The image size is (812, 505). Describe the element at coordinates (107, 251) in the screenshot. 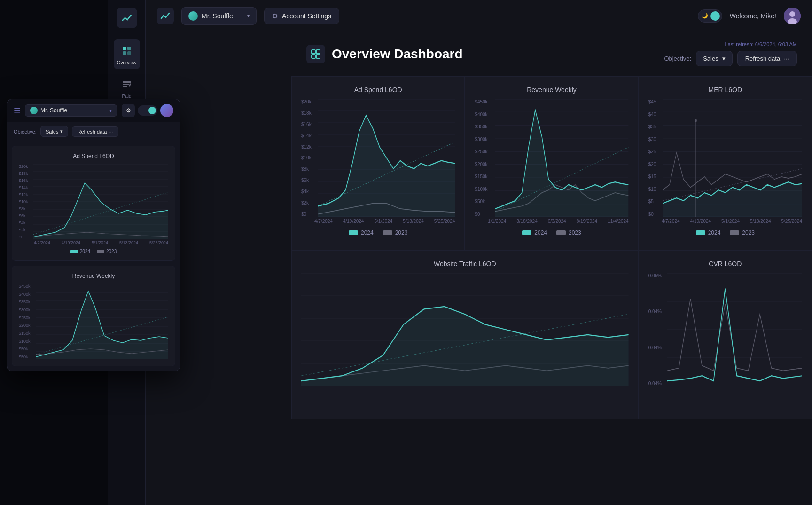

I see `overlay-legend-2023: 2023` at that location.